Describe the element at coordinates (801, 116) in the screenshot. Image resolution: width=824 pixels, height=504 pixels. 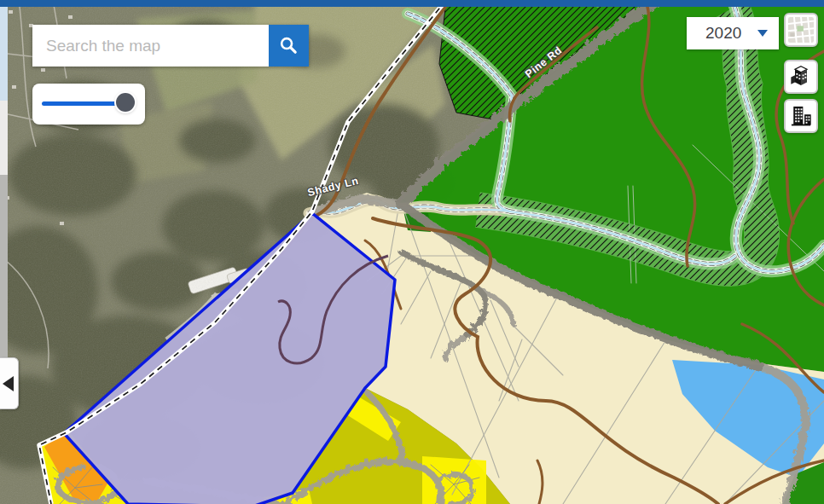
I see `buildings-icon` at that location.